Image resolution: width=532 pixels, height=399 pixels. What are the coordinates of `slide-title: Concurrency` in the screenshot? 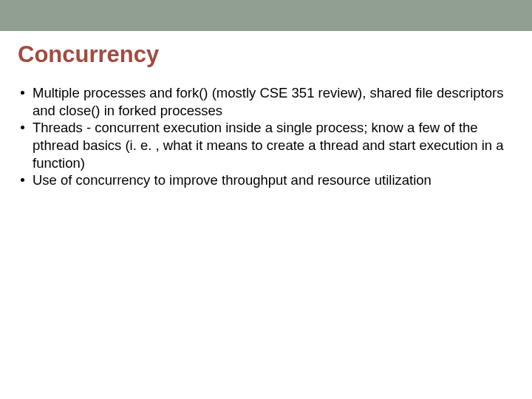 It's located at (266, 55).